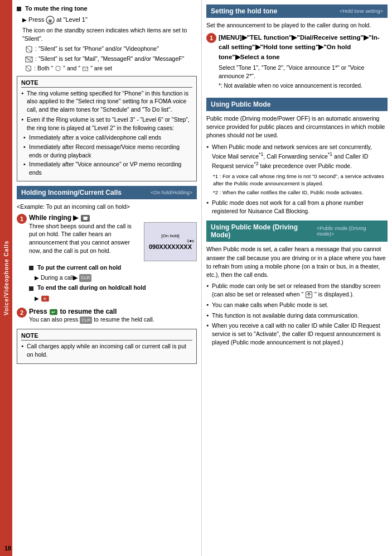 Image resolution: width=392 pixels, height=556 pixels. Describe the element at coordinates (124, 319) in the screenshot. I see `step2-subtext2: to resume the held call.` at that location.